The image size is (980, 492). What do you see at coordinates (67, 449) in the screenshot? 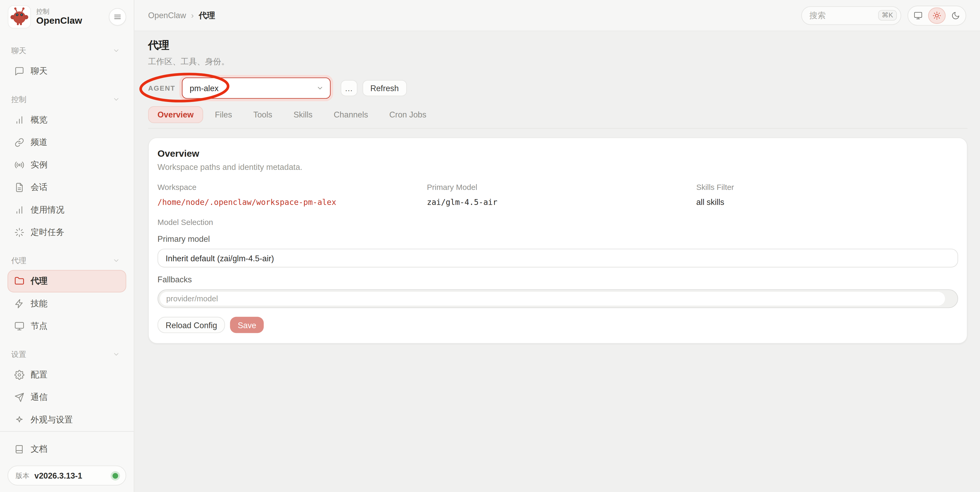
I see `sidebar-item-docs: 文档` at bounding box center [67, 449].